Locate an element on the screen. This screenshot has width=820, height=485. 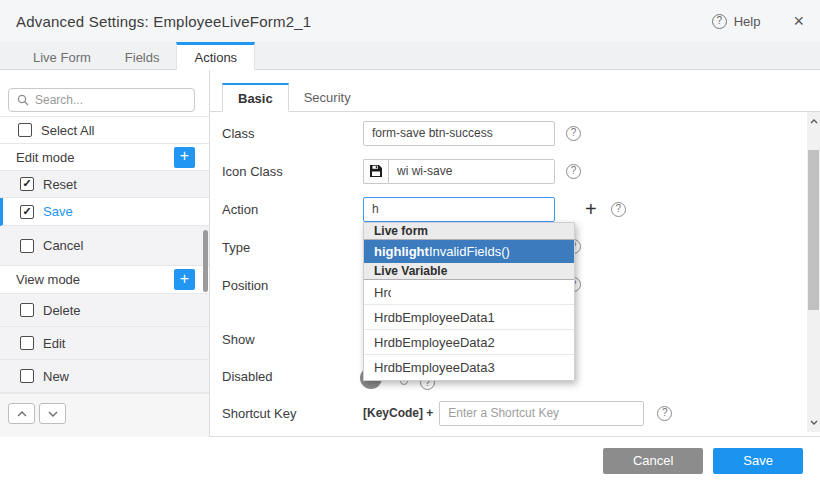
dialog-footer: Cancel Save is located at coordinates (410, 460).